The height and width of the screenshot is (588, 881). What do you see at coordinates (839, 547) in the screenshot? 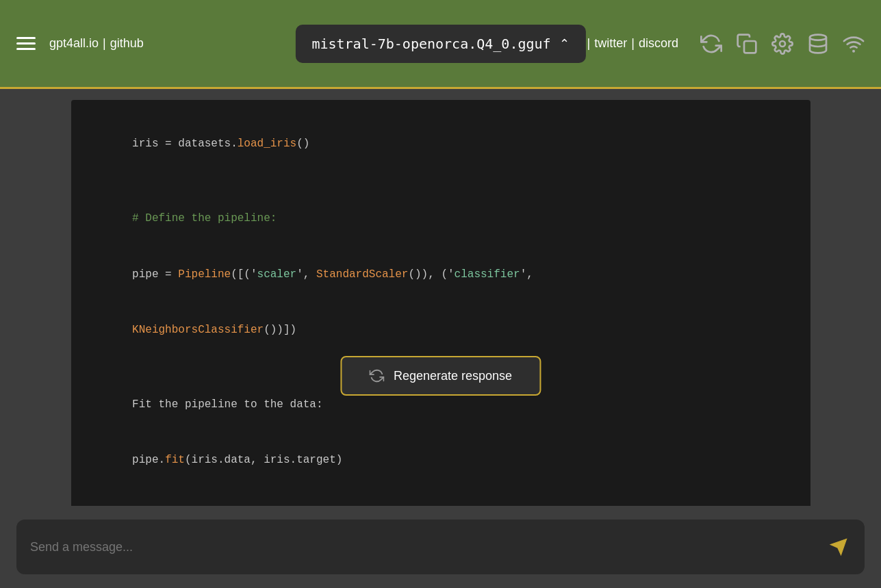
I see `send-button` at bounding box center [839, 547].